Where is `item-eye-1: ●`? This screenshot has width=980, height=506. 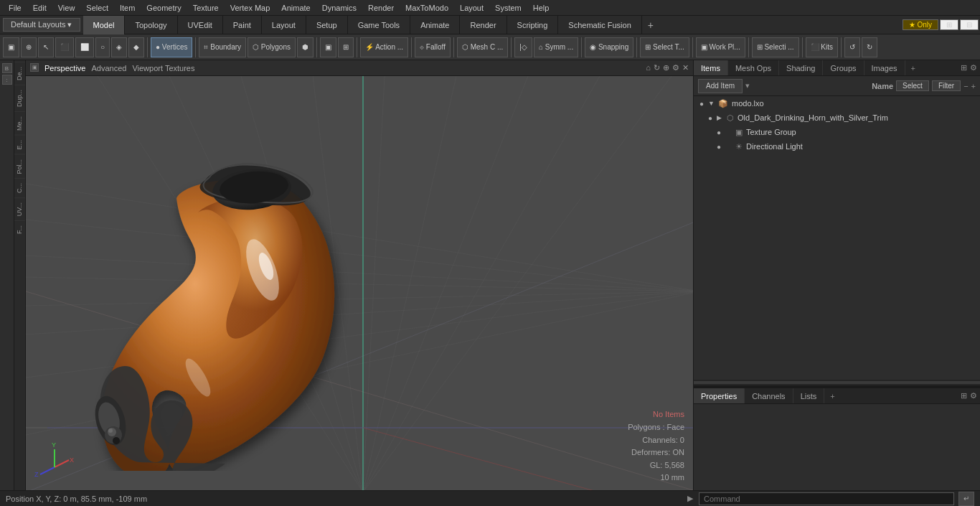 item-eye-1: ● is located at coordinates (702, 103).